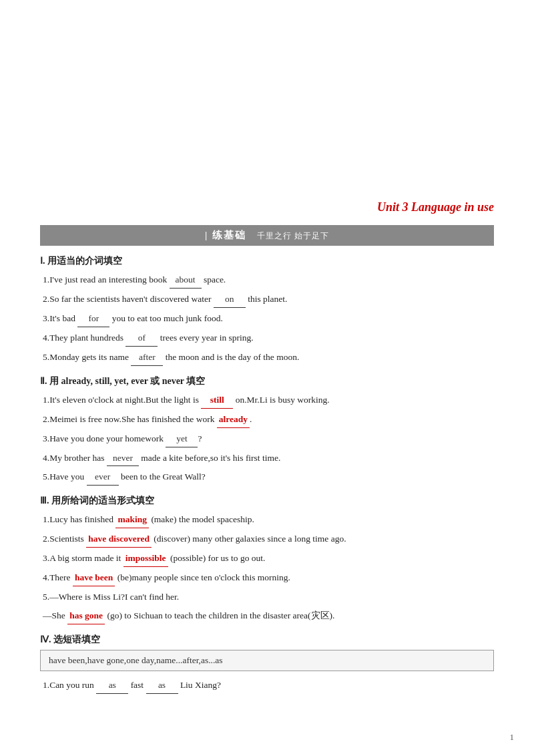 The height and width of the screenshot is (756, 534). I want to click on item-text: this planet., so click(267, 299).